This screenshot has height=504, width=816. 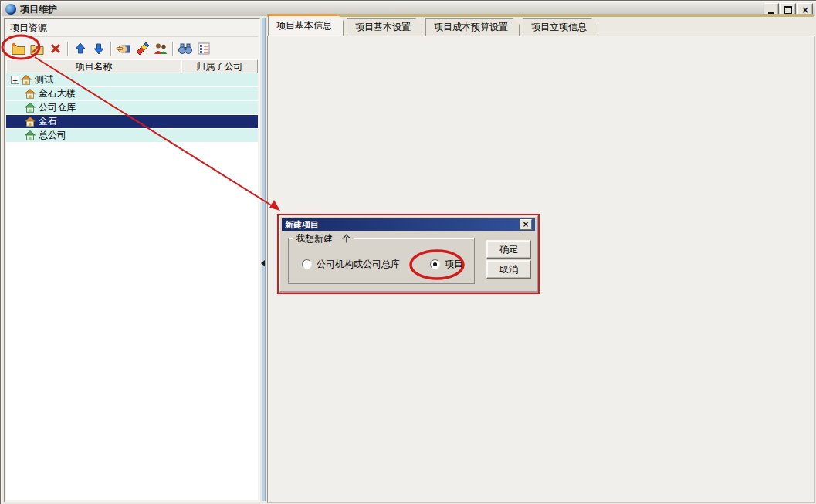 I want to click on pointing-hand-icon, so click(x=124, y=49).